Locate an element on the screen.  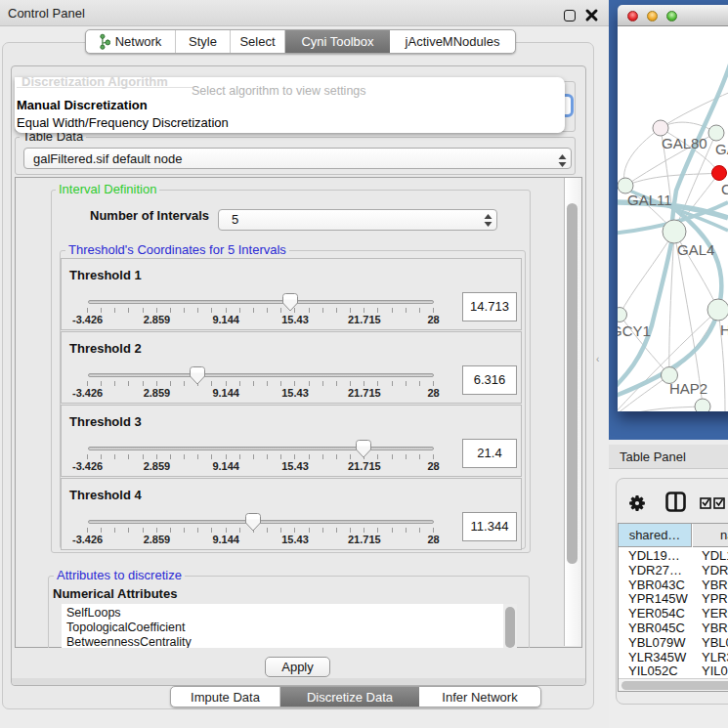
svg-text: HAP2 is located at coordinates (688, 389).